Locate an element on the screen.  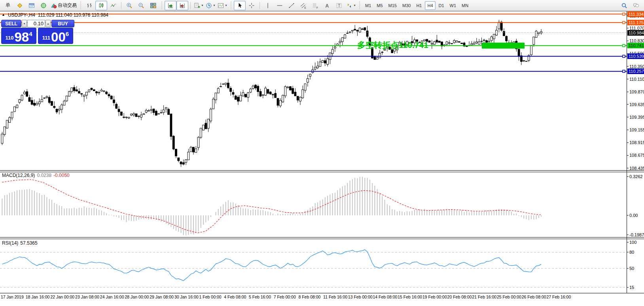
rsi-value: 57.5365 is located at coordinates (28, 243).